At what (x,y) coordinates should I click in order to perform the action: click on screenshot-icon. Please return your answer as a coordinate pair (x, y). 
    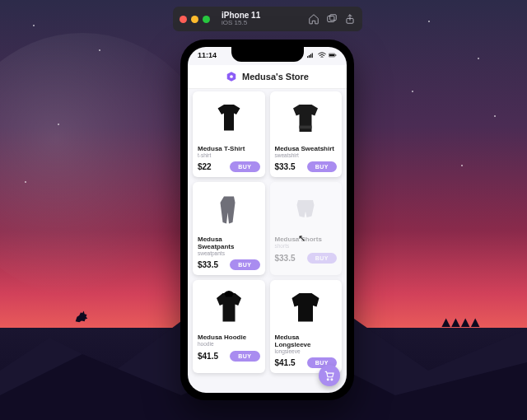
    Looking at the image, I should click on (332, 19).